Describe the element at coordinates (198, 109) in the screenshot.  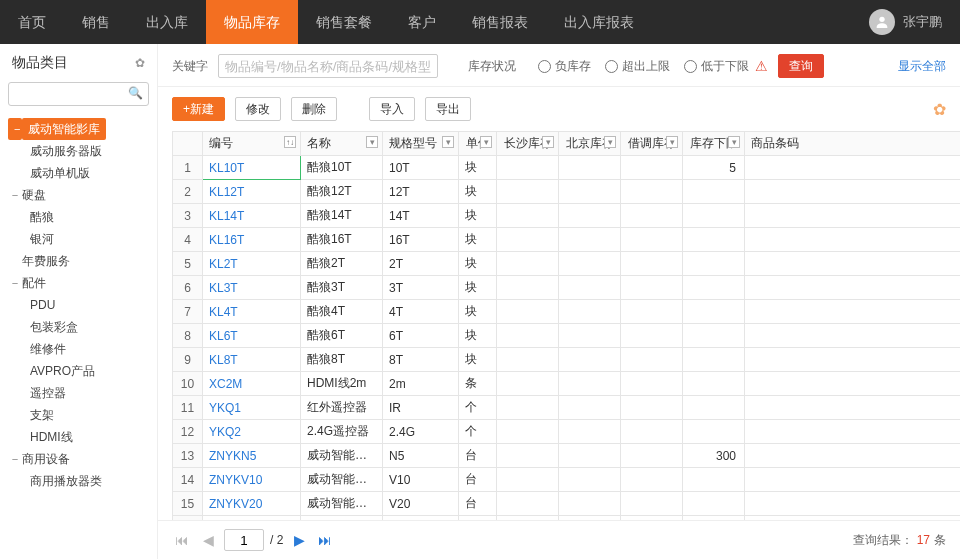
I see `new-button: +新建` at that location.